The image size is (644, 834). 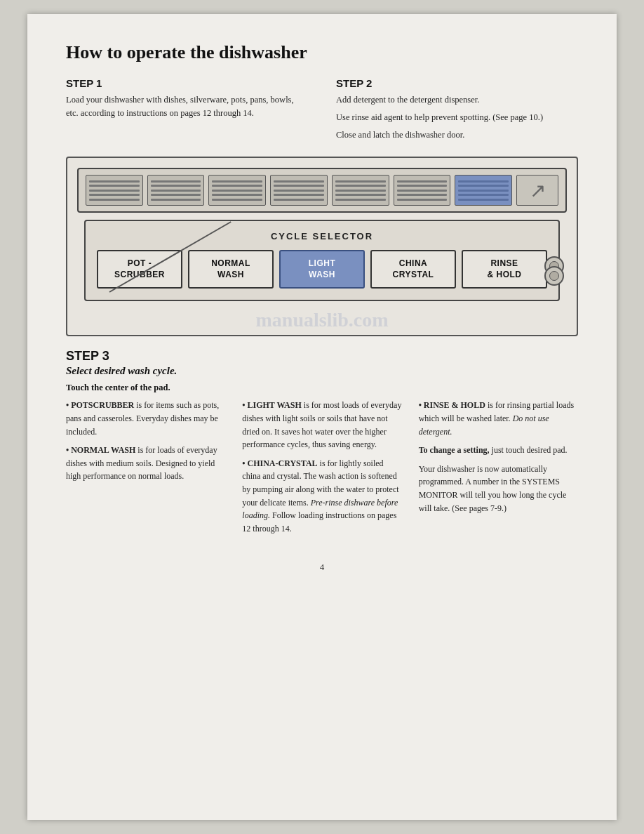 I want to click on cycle-btn-normal-wash: NORMALWASH, so click(x=231, y=270).